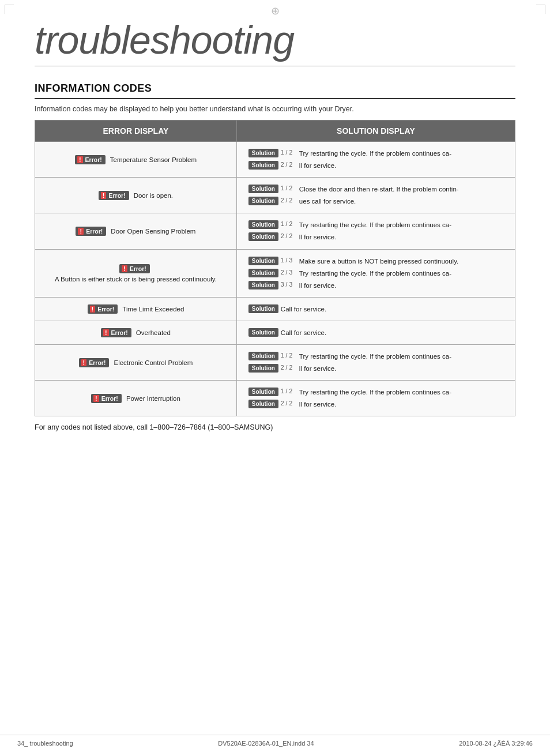 The image size is (550, 756). What do you see at coordinates (275, 427) in the screenshot?
I see `footer-note: For any codes not listed above, call 1–8…` at bounding box center [275, 427].